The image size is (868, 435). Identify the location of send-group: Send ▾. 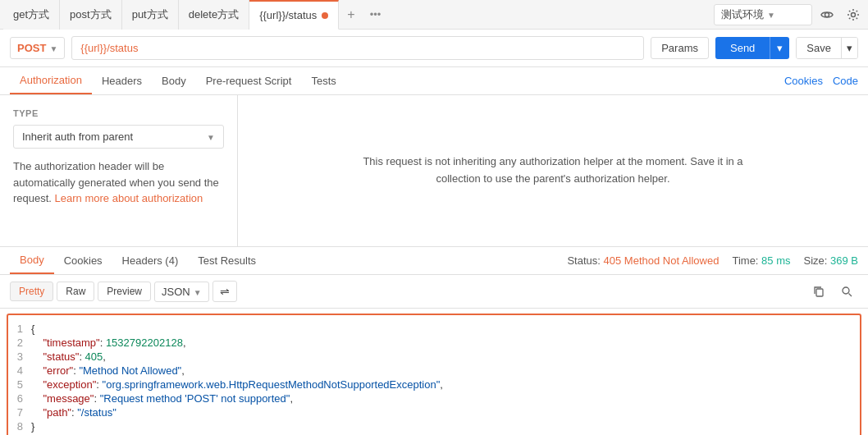
(752, 48).